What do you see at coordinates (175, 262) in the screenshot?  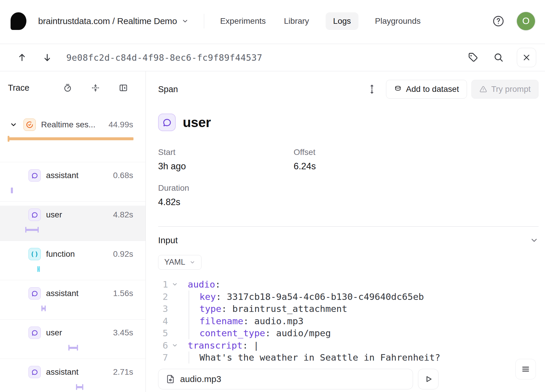 I see `format-selector-value: YAML` at bounding box center [175, 262].